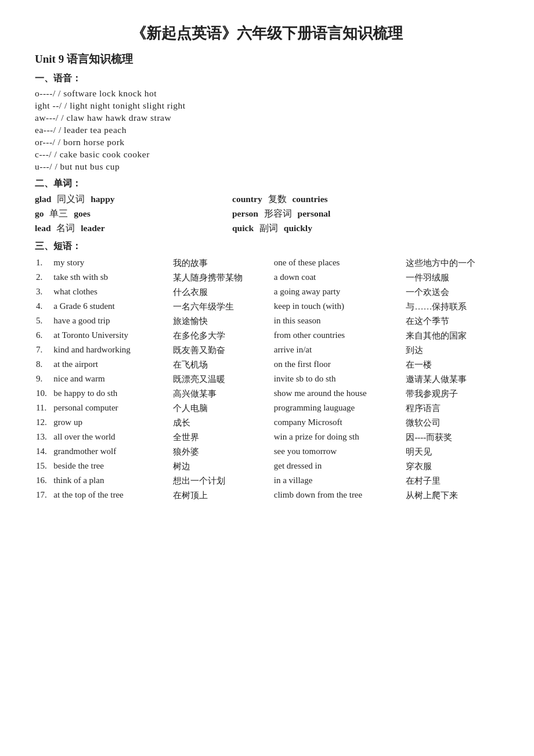 The height and width of the screenshot is (756, 534). Describe the element at coordinates (112, 438) in the screenshot. I see `phrase-english: all over the world` at that location.